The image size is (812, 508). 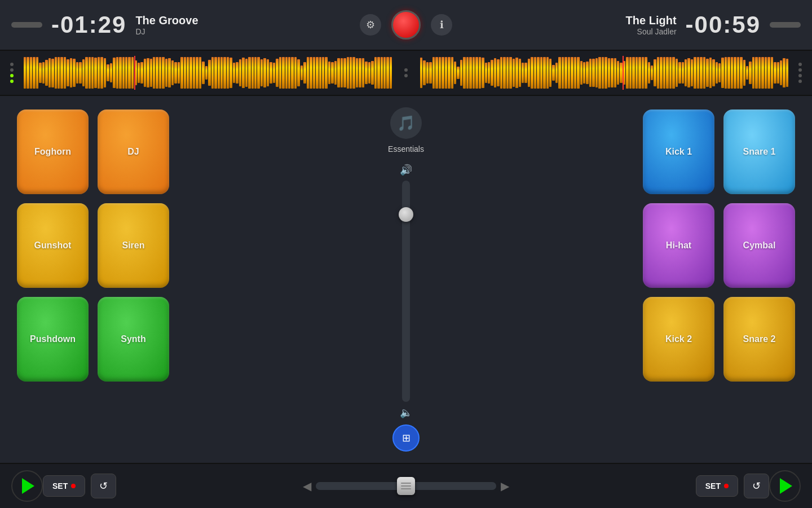 I want to click on pad-gunshot: Gunshot, so click(x=53, y=246).